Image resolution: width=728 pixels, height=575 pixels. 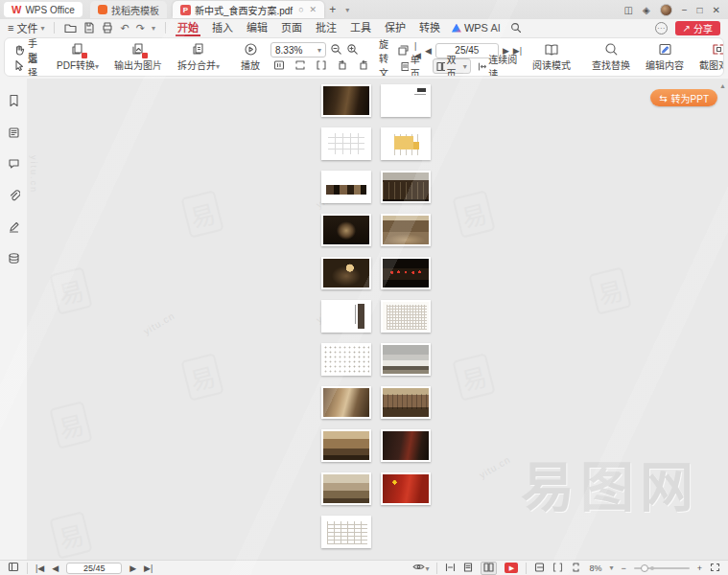 I want to click on find-replace-button: 查找替换, so click(x=611, y=58).